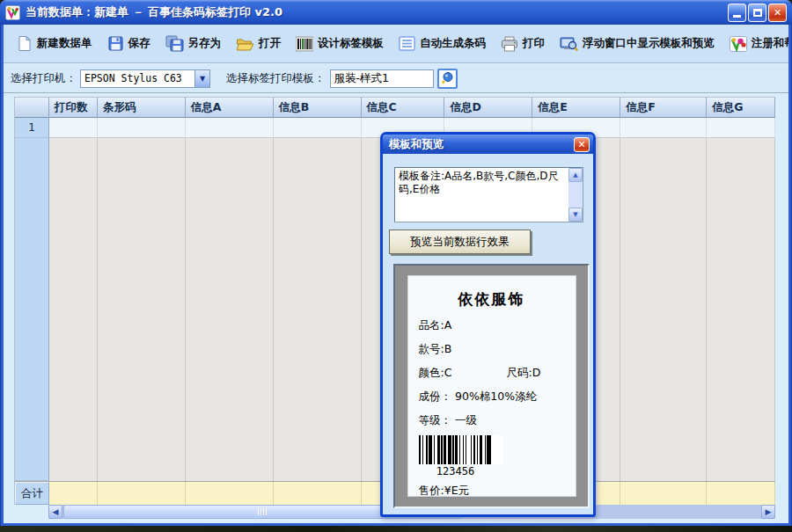 The width and height of the screenshot is (792, 532). I want to click on register-help-icon, so click(738, 44).